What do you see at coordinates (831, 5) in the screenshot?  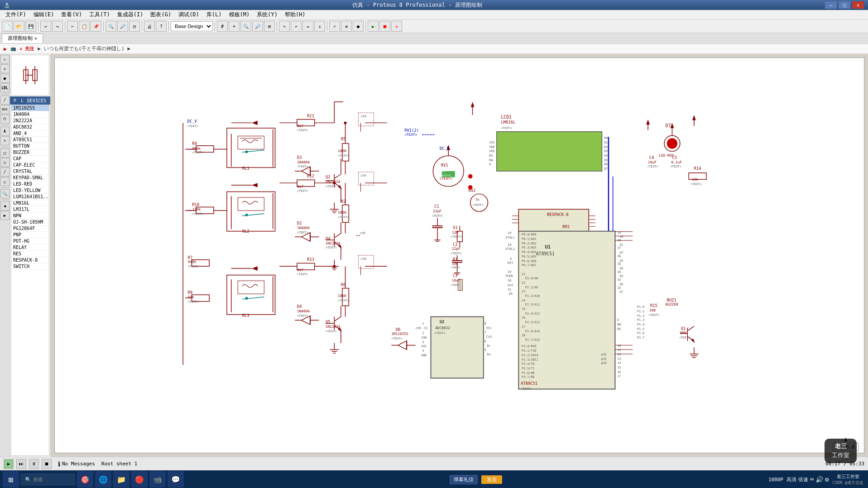 I see `minimize-button: —` at bounding box center [831, 5].